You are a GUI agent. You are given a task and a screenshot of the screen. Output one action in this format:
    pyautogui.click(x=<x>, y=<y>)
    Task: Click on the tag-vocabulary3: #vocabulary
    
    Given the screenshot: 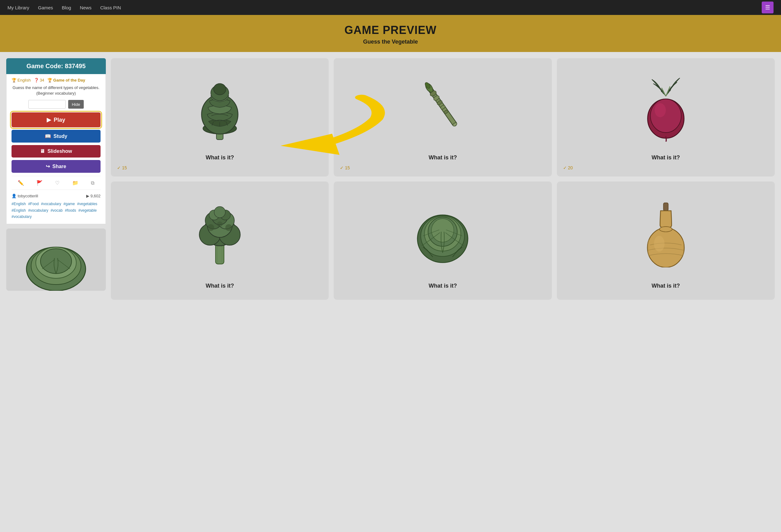 What is the action you would take?
    pyautogui.click(x=22, y=216)
    